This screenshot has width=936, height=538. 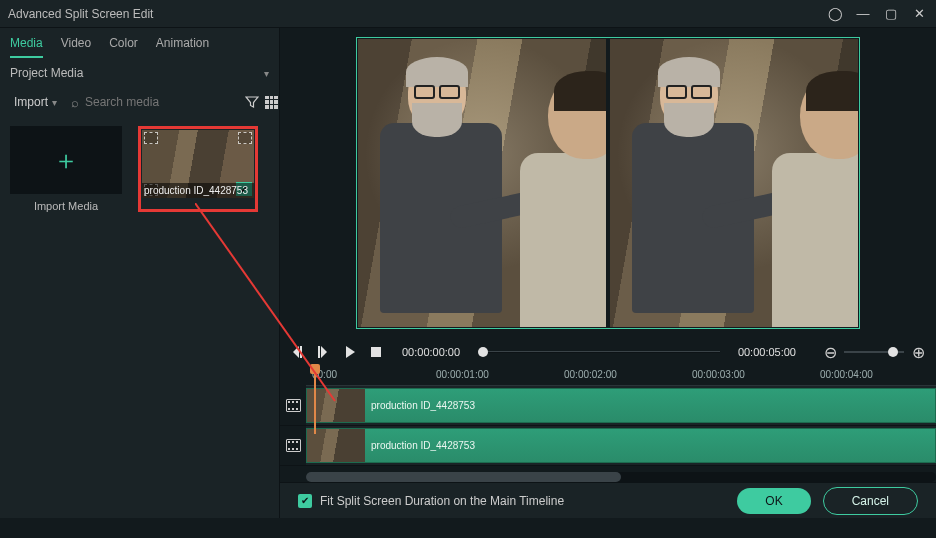 What do you see at coordinates (874, 352) in the screenshot?
I see `zoom-slider` at bounding box center [874, 352].